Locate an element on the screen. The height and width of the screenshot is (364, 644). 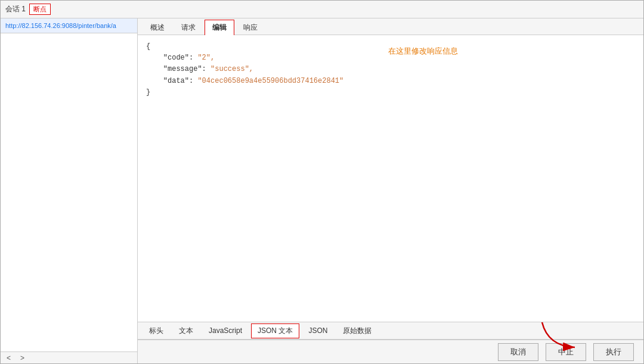
session-label: 会话 1 is located at coordinates (16, 10).